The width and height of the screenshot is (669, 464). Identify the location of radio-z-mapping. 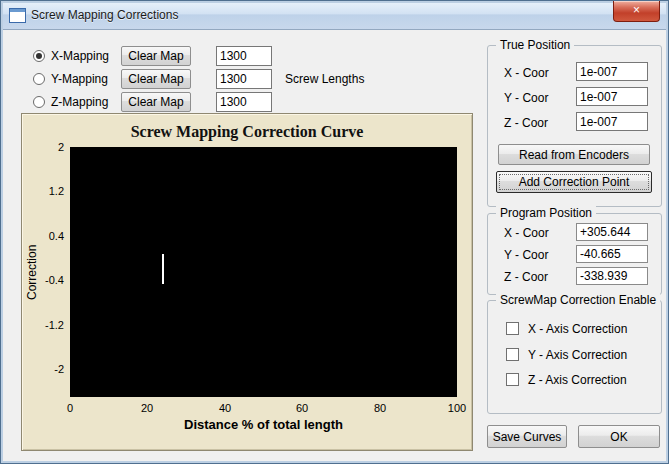
(39, 102).